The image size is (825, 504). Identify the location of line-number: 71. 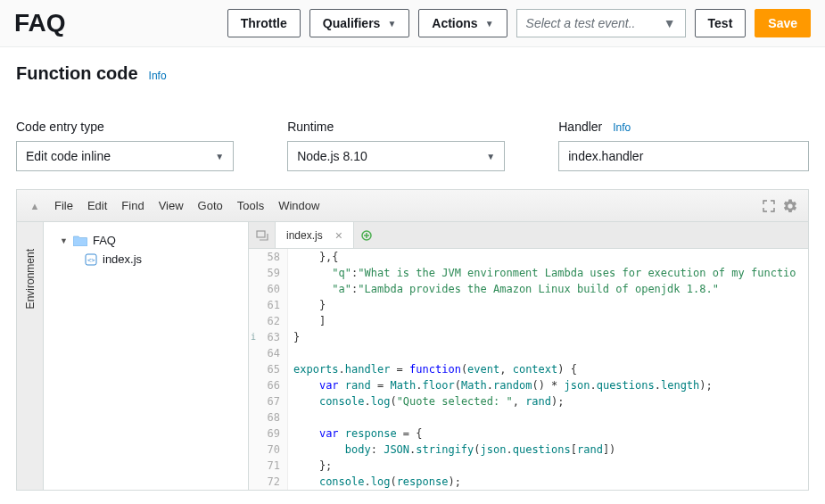
(264, 466).